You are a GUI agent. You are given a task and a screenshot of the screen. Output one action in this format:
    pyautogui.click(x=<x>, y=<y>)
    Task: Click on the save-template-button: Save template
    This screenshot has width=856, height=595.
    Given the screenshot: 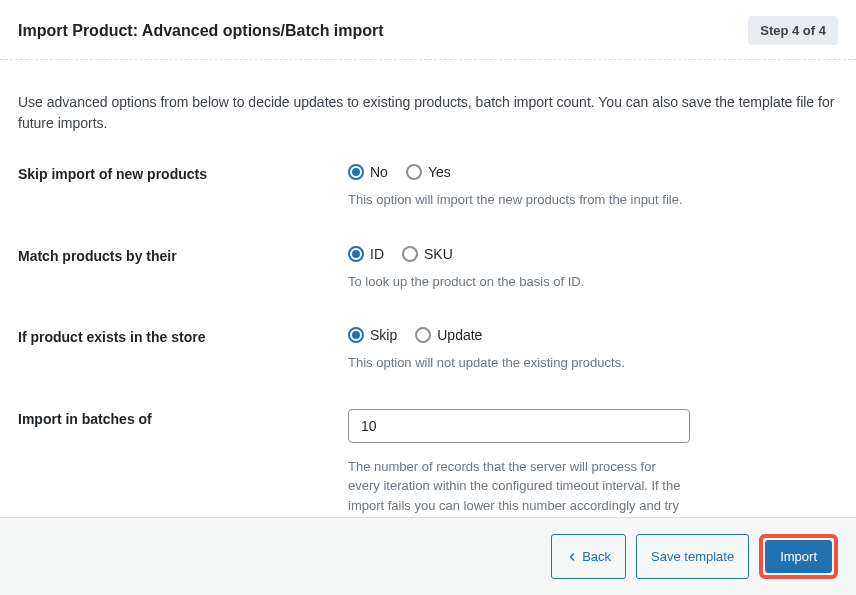 What is the action you would take?
    pyautogui.click(x=692, y=556)
    